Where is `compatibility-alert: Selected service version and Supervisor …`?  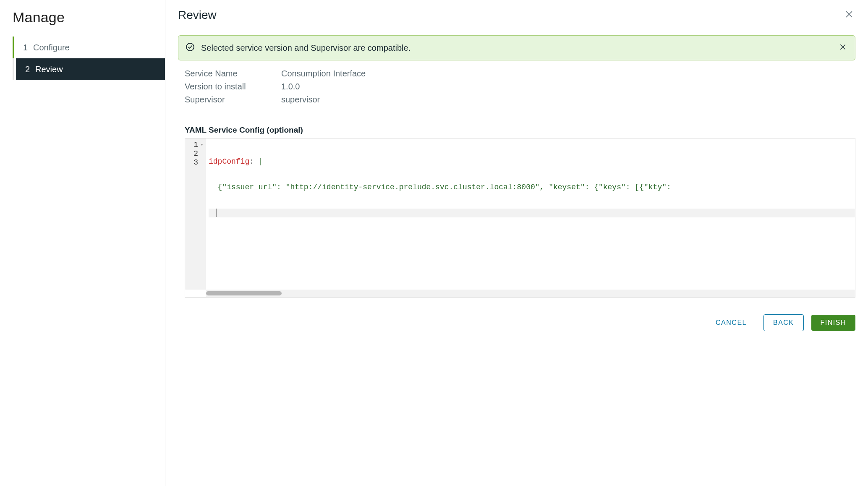 compatibility-alert: Selected service version and Supervisor … is located at coordinates (517, 48).